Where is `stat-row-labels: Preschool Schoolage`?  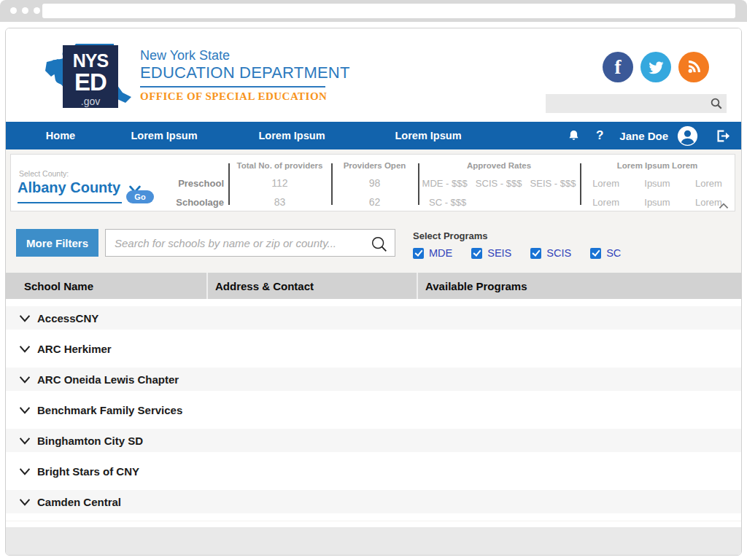 stat-row-labels: Preschool Schoolage is located at coordinates (201, 182).